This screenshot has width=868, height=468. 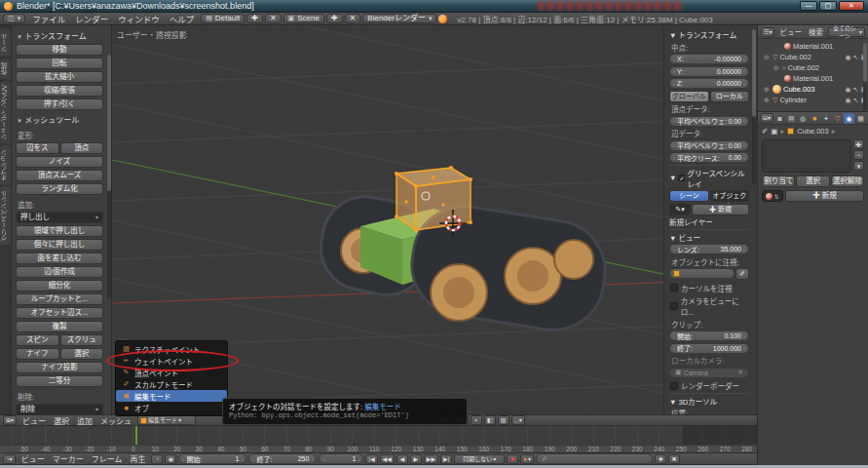 I want to click on outliner-row-object-active: ⊕Cube.003 ◉↖▣, so click(x=812, y=90).